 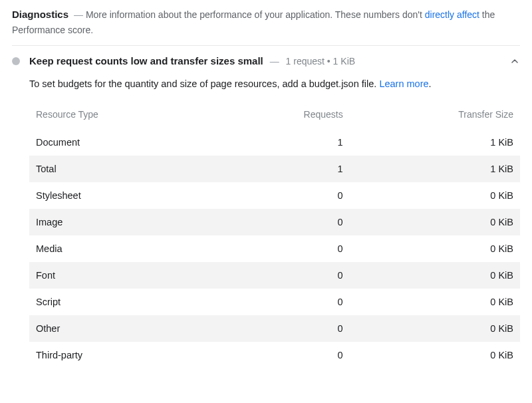 What do you see at coordinates (255, 15) in the screenshot?
I see `diagnostics-desc-prefix: More information about the performance o…` at bounding box center [255, 15].